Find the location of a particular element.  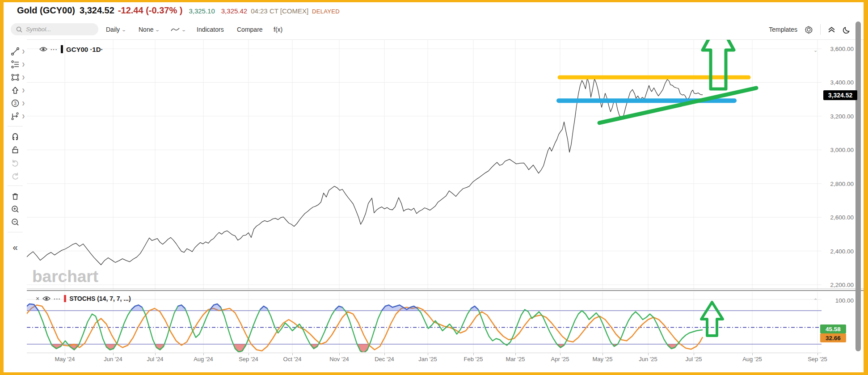

collapse-toolbar-button is located at coordinates (831, 29).